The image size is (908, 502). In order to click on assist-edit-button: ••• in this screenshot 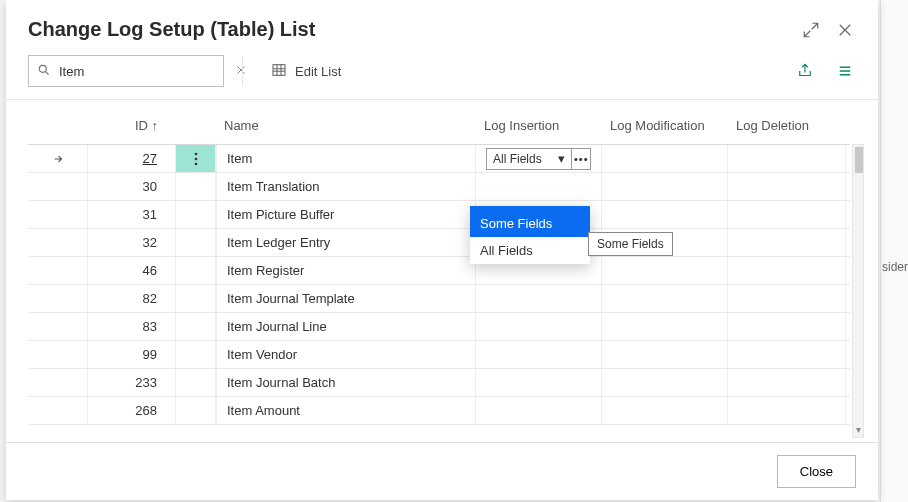, I will do `click(581, 159)`.